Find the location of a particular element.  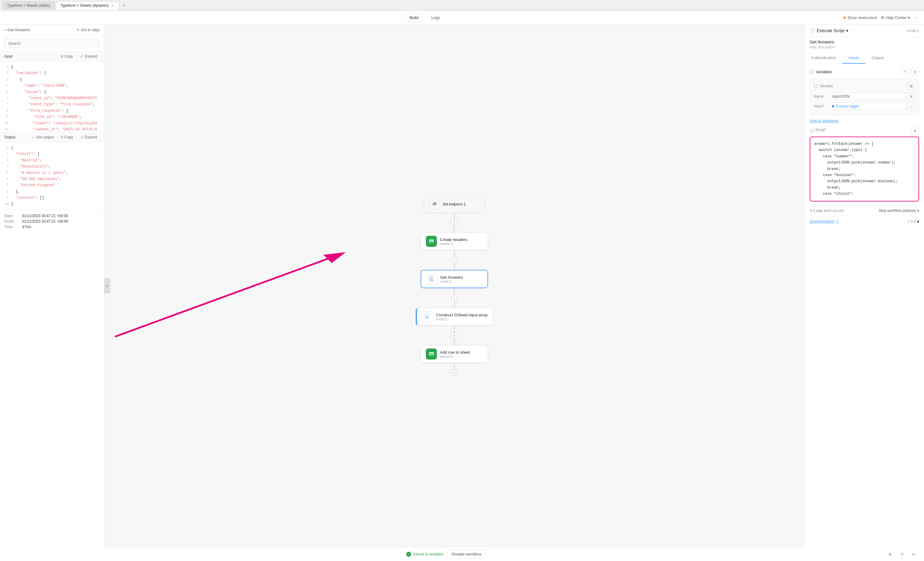

zoom-out-icon: ⊖ is located at coordinates (914, 554).